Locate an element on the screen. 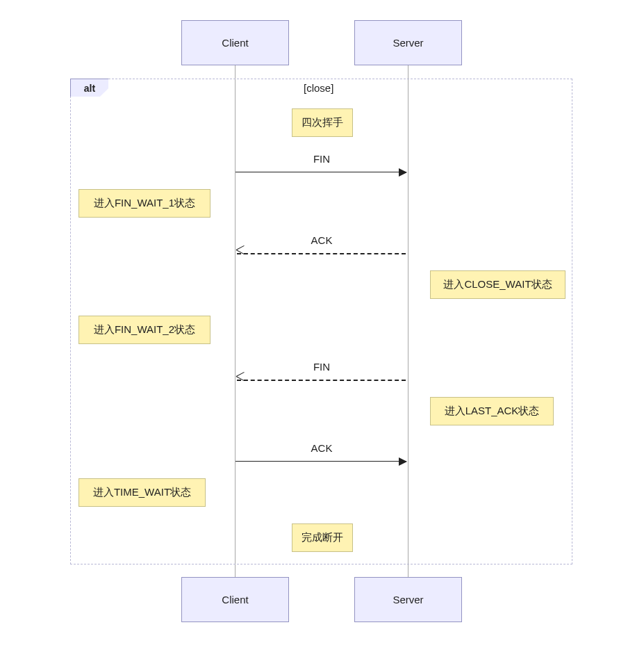 This screenshot has height=650, width=644. note-text: 进入CLOSE_WAIT状态 is located at coordinates (497, 285).